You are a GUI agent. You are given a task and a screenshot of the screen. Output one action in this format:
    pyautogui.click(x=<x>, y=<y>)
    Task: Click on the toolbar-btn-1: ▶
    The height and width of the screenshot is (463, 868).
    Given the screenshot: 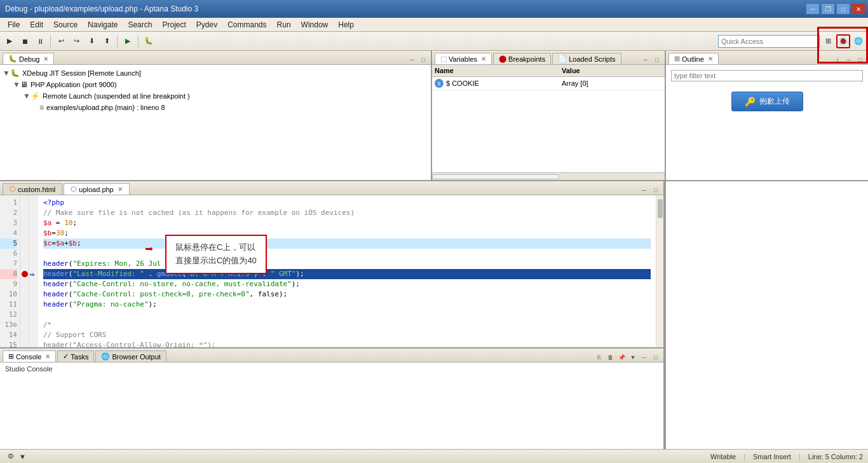 What is the action you would take?
    pyautogui.click(x=10, y=41)
    